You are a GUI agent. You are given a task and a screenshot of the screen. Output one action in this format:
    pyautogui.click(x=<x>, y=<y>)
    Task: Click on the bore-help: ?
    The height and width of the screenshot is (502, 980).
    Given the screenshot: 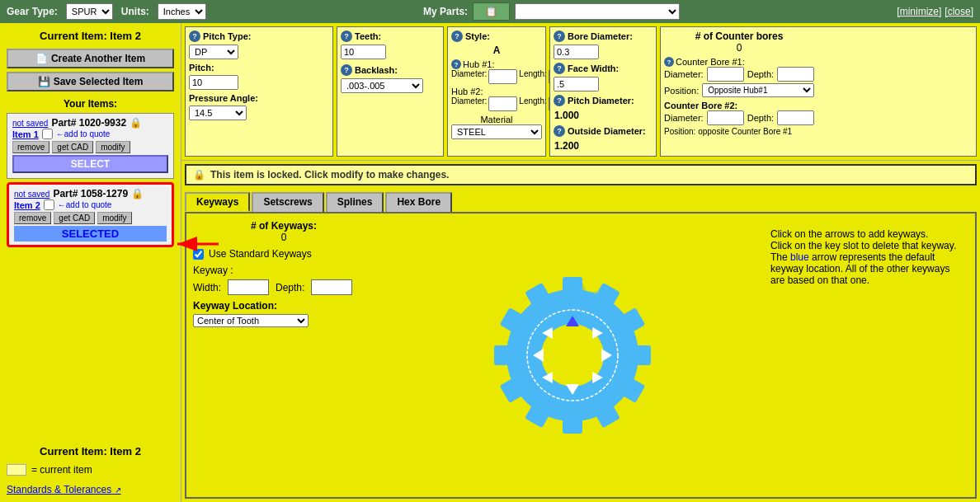 What is the action you would take?
    pyautogui.click(x=559, y=36)
    